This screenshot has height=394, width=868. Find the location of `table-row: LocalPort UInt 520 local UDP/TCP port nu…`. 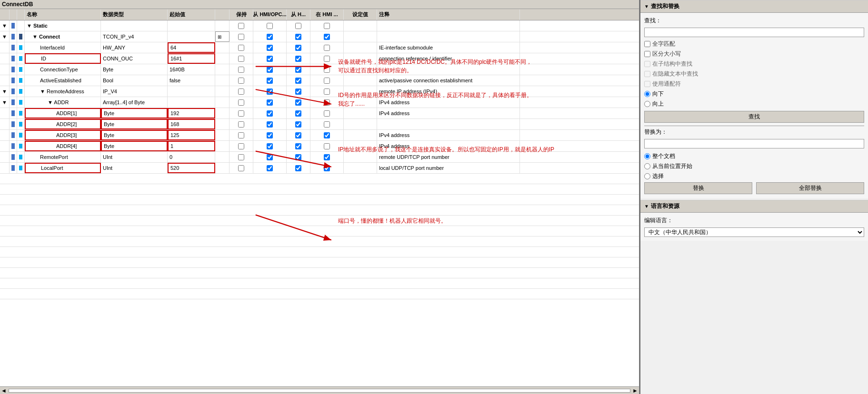

table-row: LocalPort UInt 520 local UDP/TCP port nu… is located at coordinates (319, 168).